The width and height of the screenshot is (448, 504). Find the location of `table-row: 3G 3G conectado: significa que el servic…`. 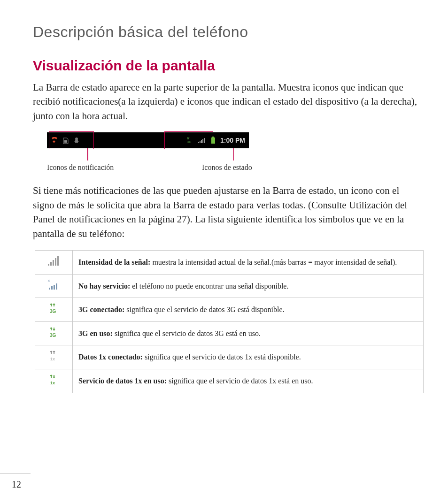

table-row: 3G 3G conectado: significa que el servic… is located at coordinates (229, 310).